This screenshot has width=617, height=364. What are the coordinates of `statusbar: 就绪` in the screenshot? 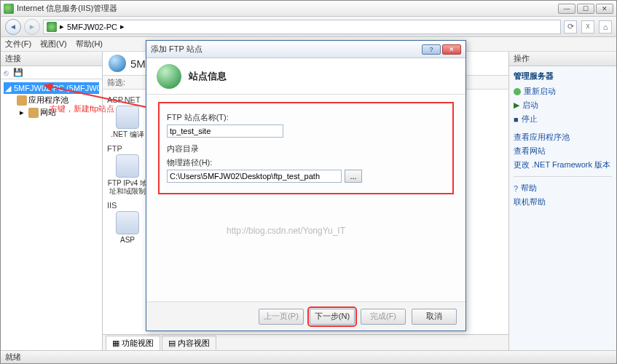 It's located at (309, 357).